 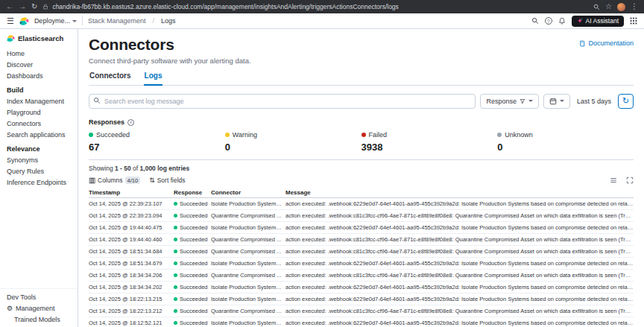 I want to click on columns-button: Columns 4/10, so click(x=115, y=180).